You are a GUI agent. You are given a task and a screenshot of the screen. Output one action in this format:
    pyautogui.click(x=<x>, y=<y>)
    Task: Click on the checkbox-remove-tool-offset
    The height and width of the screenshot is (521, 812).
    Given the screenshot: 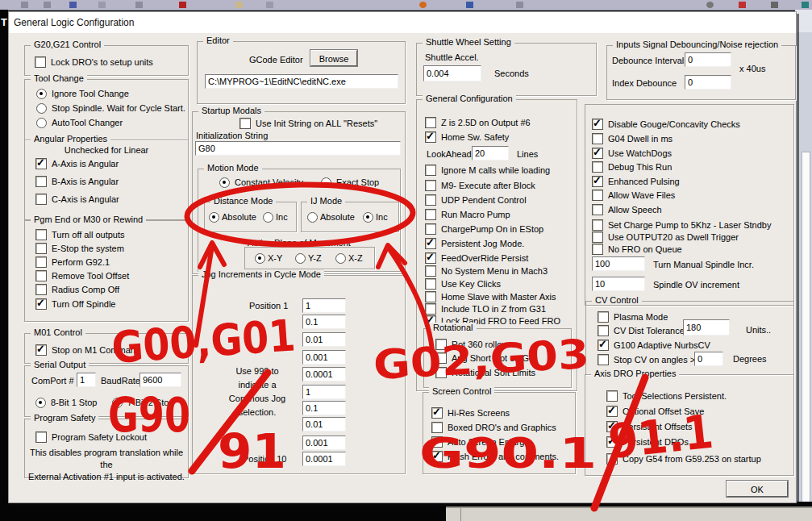 What is the action you would take?
    pyautogui.click(x=41, y=276)
    